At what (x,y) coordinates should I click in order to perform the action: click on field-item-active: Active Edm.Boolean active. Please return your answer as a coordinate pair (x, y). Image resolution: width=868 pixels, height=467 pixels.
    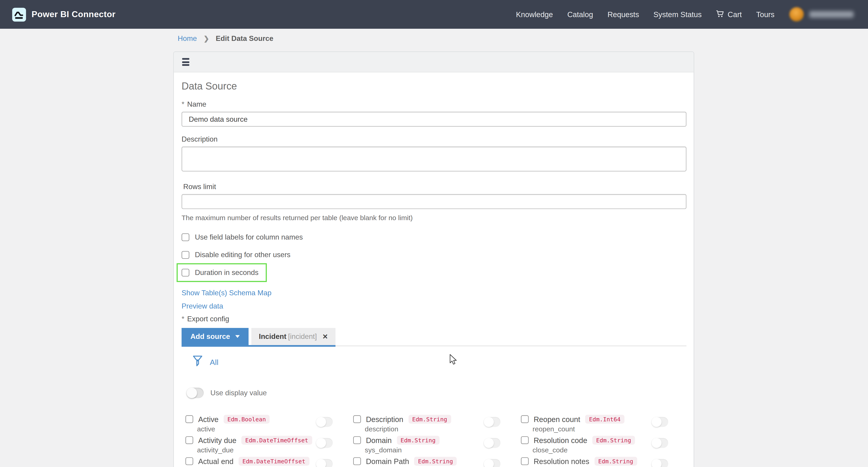
    Looking at the image, I should click on (269, 425).